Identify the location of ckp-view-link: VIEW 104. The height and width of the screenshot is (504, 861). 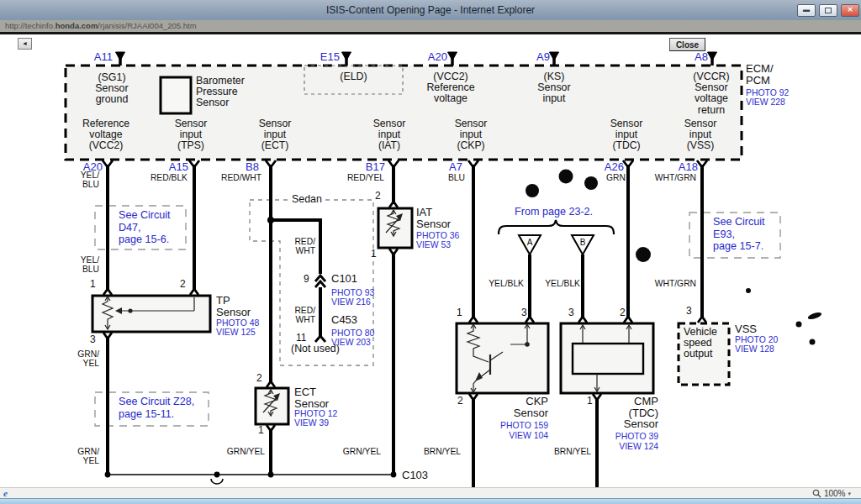
(523, 435).